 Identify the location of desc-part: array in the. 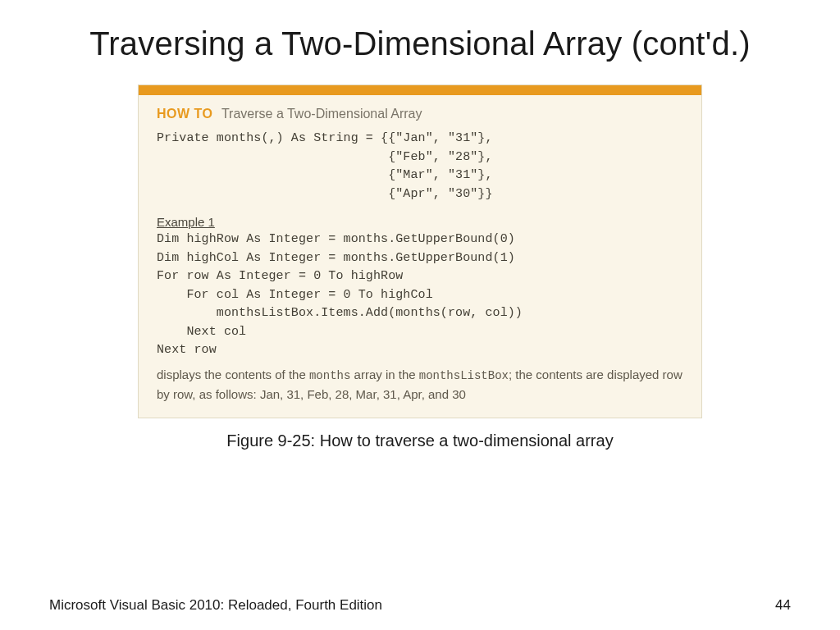
(384, 374).